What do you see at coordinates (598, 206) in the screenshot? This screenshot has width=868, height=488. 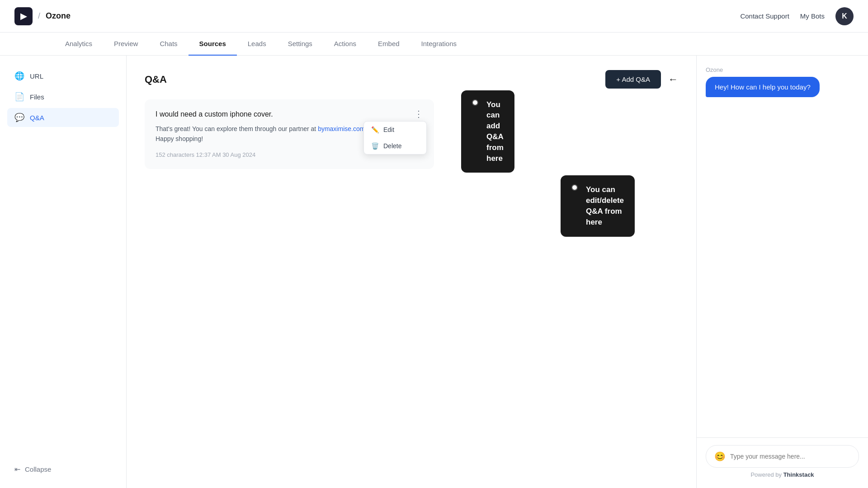 I see `tooltip-edit-delete-qa: You can edit/delete Q&A from here` at bounding box center [598, 206].